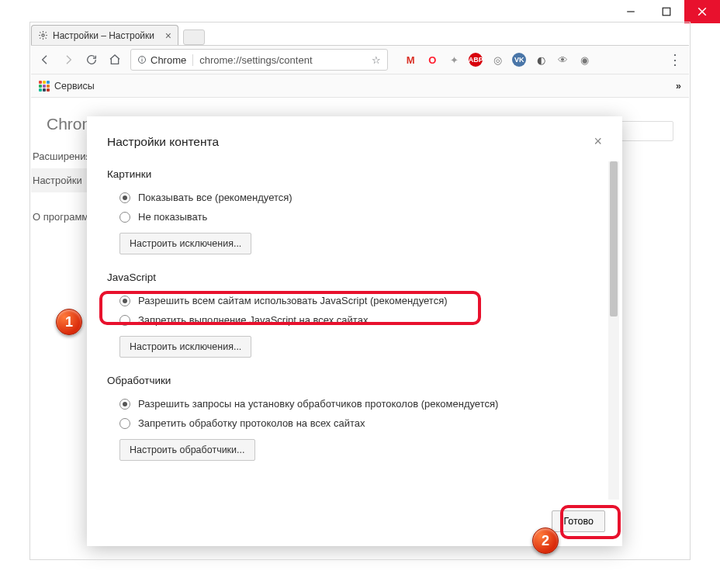  What do you see at coordinates (355, 380) in the screenshot?
I see `section-title-handlers: Обработчики` at bounding box center [355, 380].